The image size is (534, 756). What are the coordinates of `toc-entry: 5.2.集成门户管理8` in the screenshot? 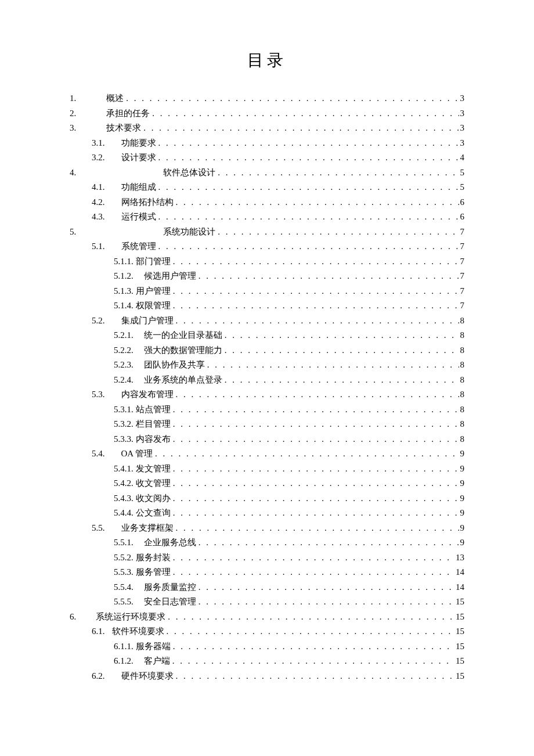 It's located at (267, 321).